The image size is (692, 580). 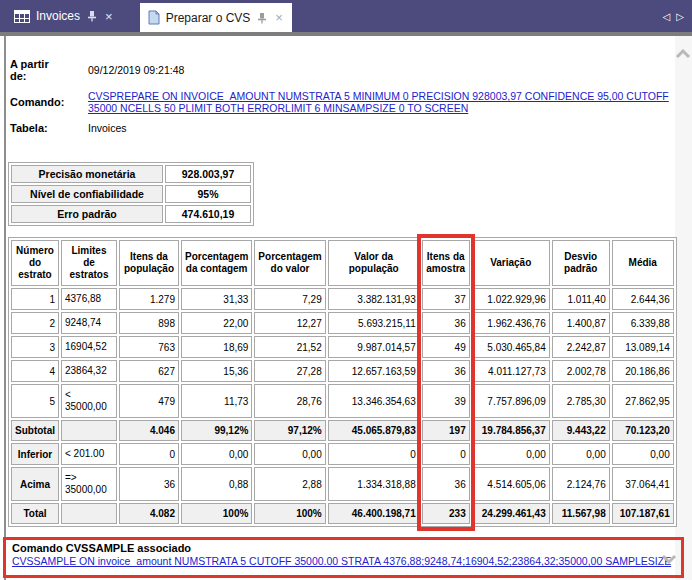 I want to click on table-cell: 13.346.354,63, so click(x=374, y=401).